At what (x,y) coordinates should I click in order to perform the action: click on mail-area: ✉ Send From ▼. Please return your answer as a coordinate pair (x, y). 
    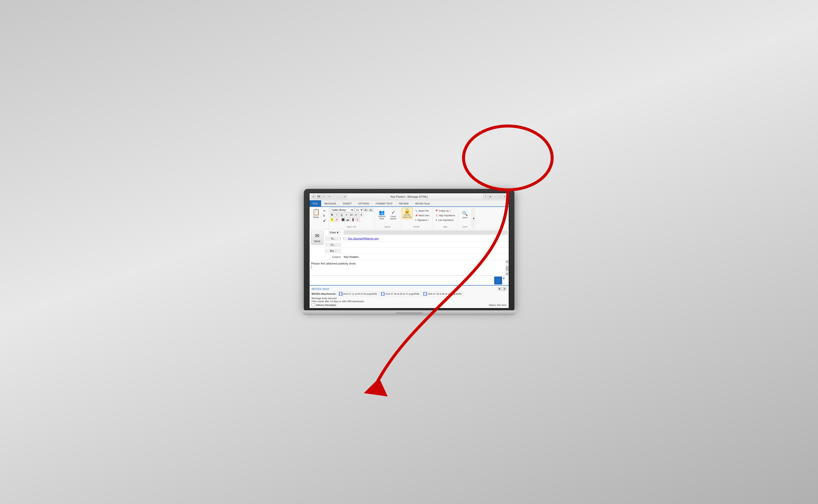
    Looking at the image, I should click on (409, 245).